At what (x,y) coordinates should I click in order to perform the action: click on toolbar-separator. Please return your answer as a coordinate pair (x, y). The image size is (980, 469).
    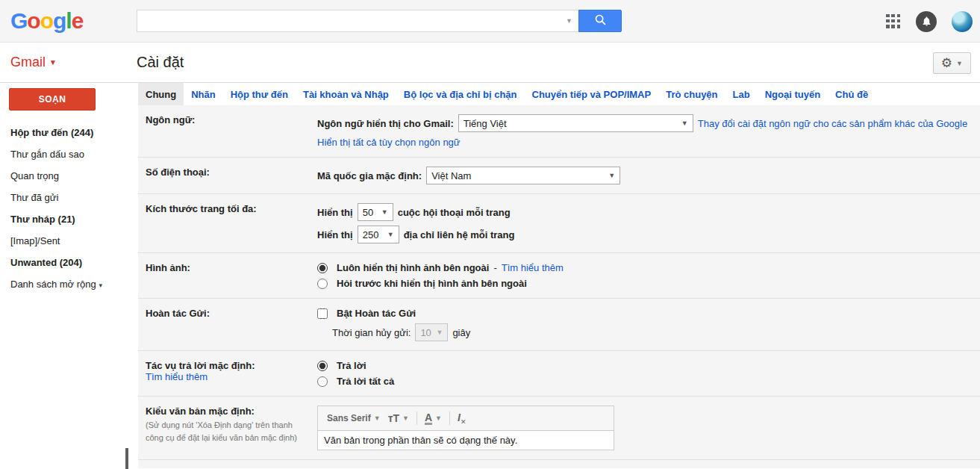
    Looking at the image, I should click on (449, 418).